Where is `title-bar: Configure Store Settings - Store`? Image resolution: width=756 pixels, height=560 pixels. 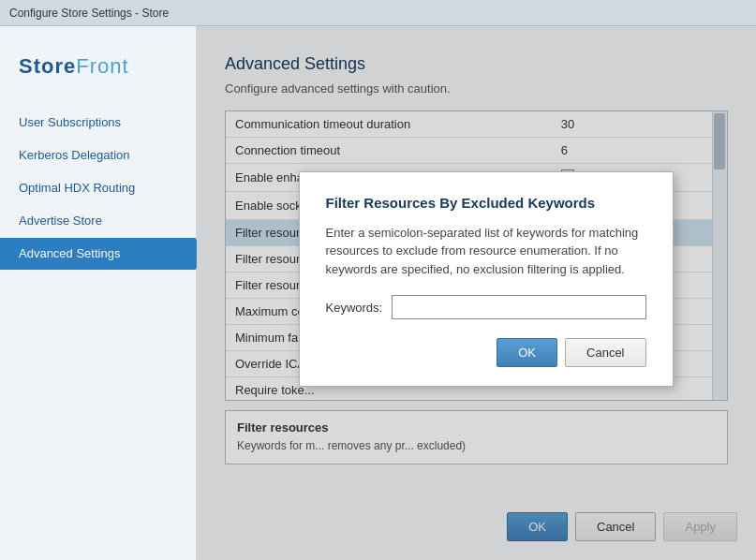 title-bar: Configure Store Settings - Store is located at coordinates (378, 13).